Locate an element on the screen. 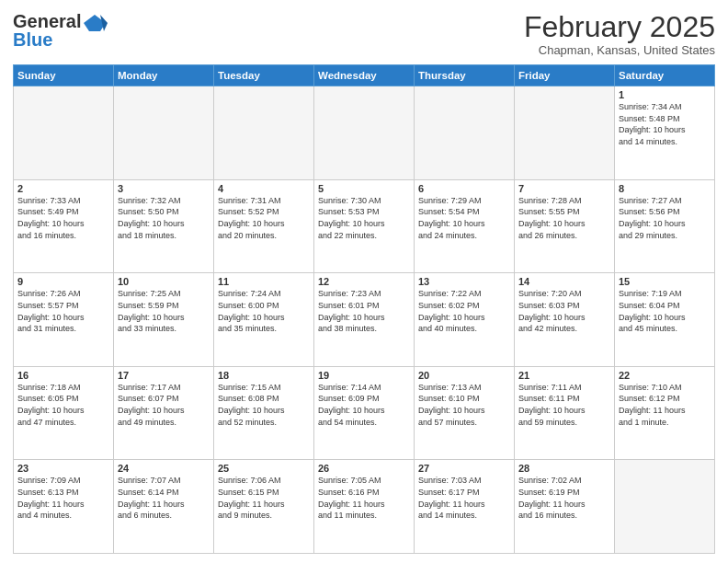  day-info: Sunrise: 7:03 AM Sunset: 6:17 PM Dayligh… is located at coordinates (464, 498).